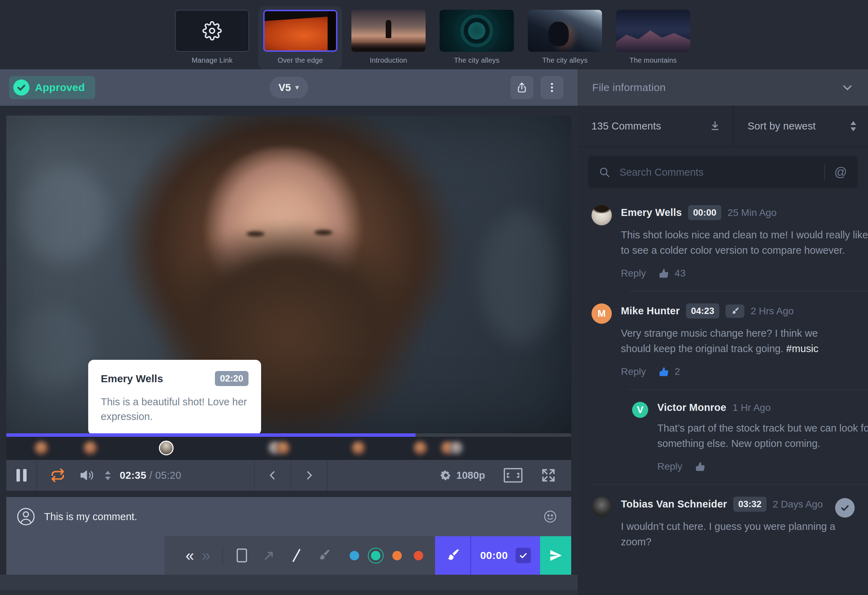 The image size is (868, 595). I want to click on color-swatch-green, so click(376, 556).